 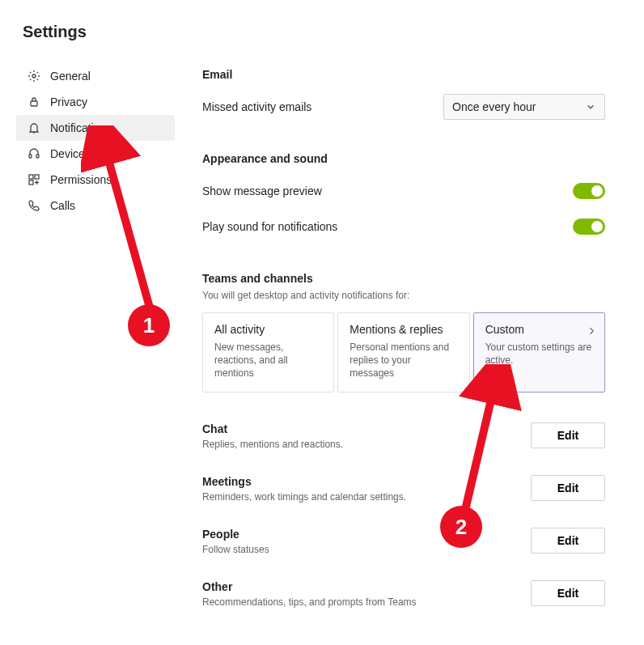 I want to click on teams-subtitle: You will get desktop and activity notifi…, so click(x=404, y=295).